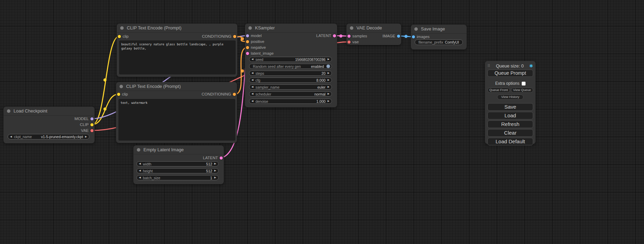  What do you see at coordinates (247, 42) in the screenshot?
I see `input-dot-positive` at bounding box center [247, 42].